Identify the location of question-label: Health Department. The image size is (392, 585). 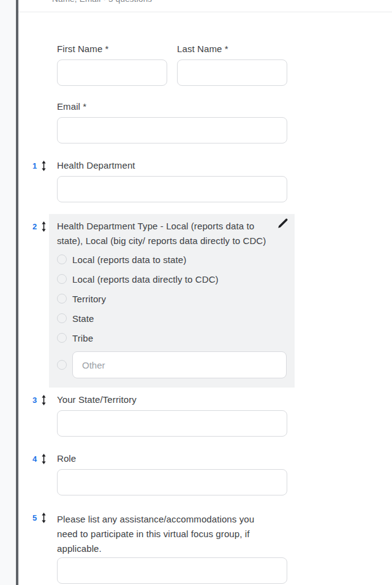
(167, 166).